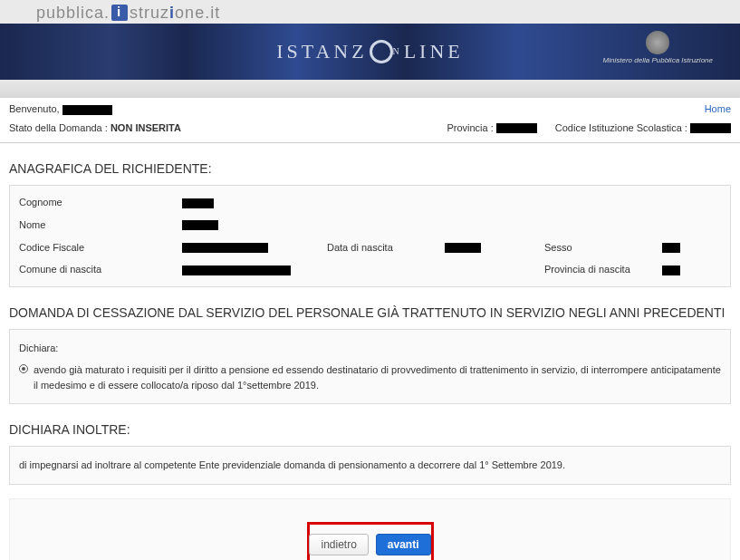 This screenshot has height=560, width=740. What do you see at coordinates (370, 52) in the screenshot?
I see `banner-main: ISTANZ LINE Ministero della Pubblica Ist…` at bounding box center [370, 52].